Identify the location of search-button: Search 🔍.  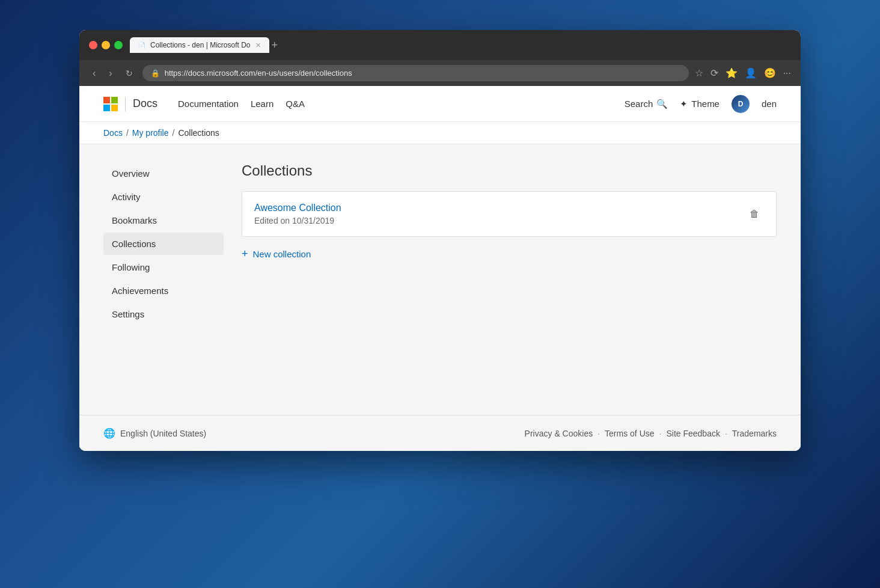
(647, 104).